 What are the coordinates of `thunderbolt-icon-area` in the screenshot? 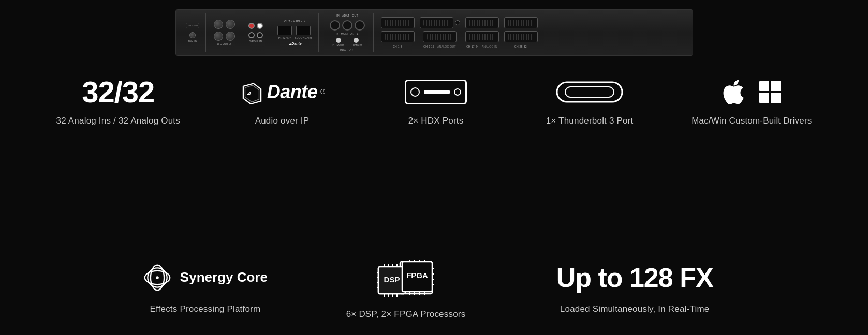 It's located at (590, 92).